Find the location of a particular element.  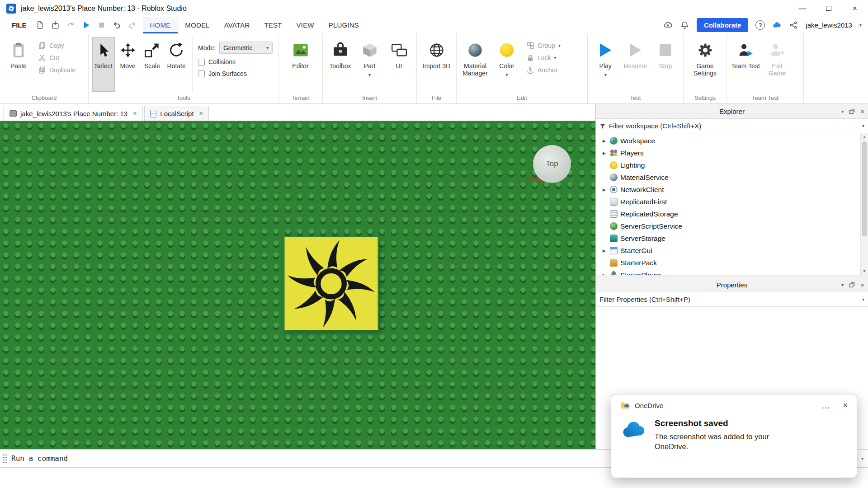

close-button: × is located at coordinates (855, 8).